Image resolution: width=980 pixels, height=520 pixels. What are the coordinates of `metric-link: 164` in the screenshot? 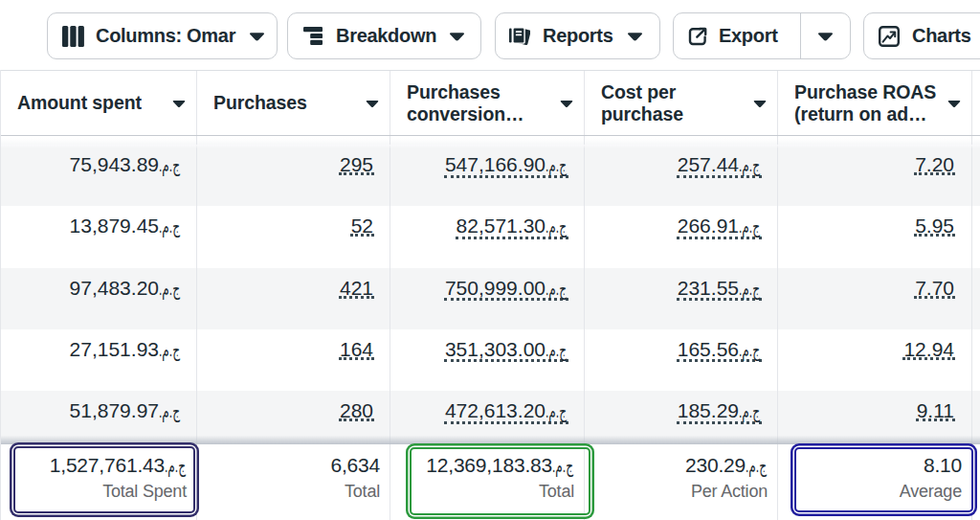 It's located at (356, 350).